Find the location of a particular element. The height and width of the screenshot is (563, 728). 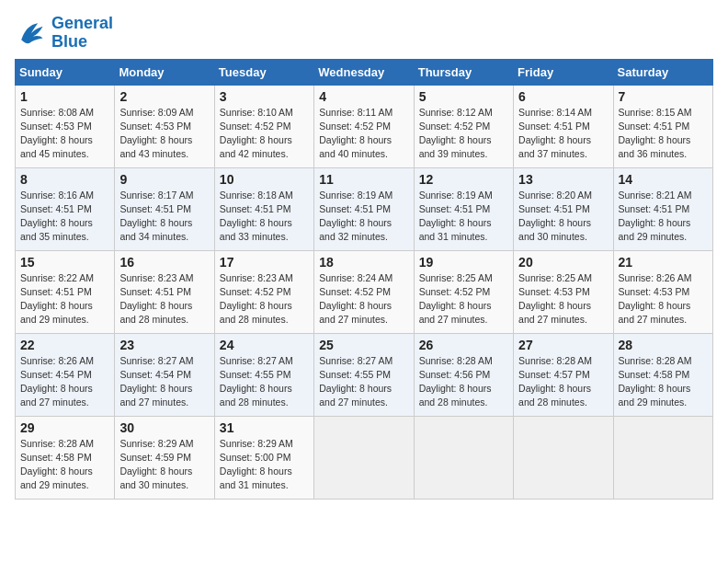

calendar-header-row: SundayMondayTuesdayWednesdayThursdayFrid… is located at coordinates (364, 72).